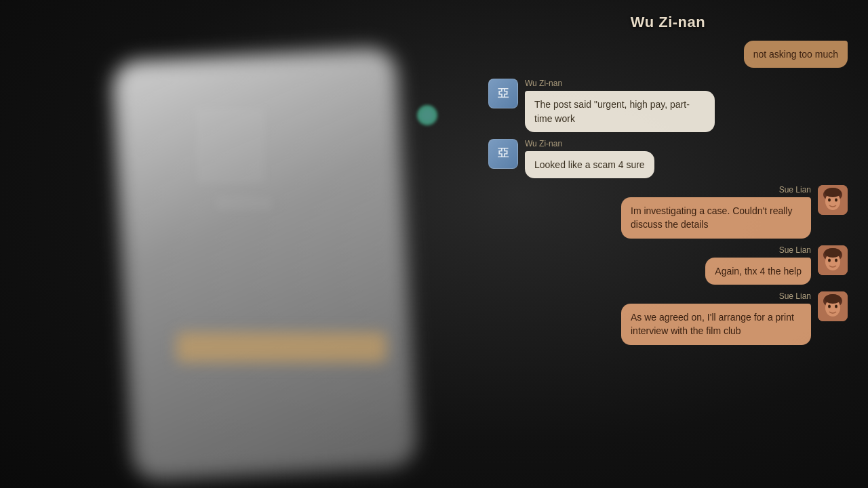 Image resolution: width=868 pixels, height=488 pixels. Describe the element at coordinates (758, 271) in the screenshot. I see `message-bubble-5: Again, thx 4 the help` at that location.